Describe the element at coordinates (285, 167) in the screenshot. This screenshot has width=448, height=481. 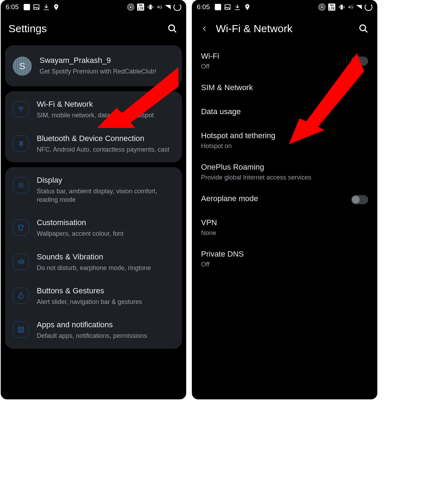
I see `item-title: OnePlus Roaming` at that location.